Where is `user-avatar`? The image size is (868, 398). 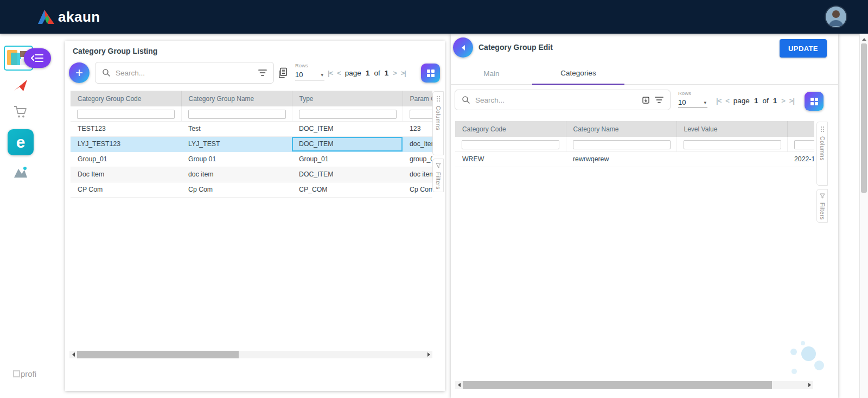
user-avatar is located at coordinates (836, 17).